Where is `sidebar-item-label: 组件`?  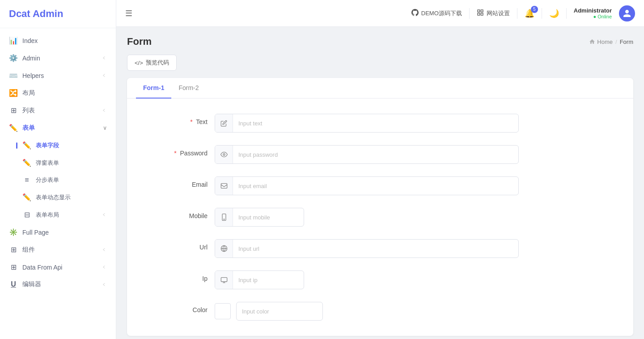
sidebar-item-label: 组件 is located at coordinates (29, 250).